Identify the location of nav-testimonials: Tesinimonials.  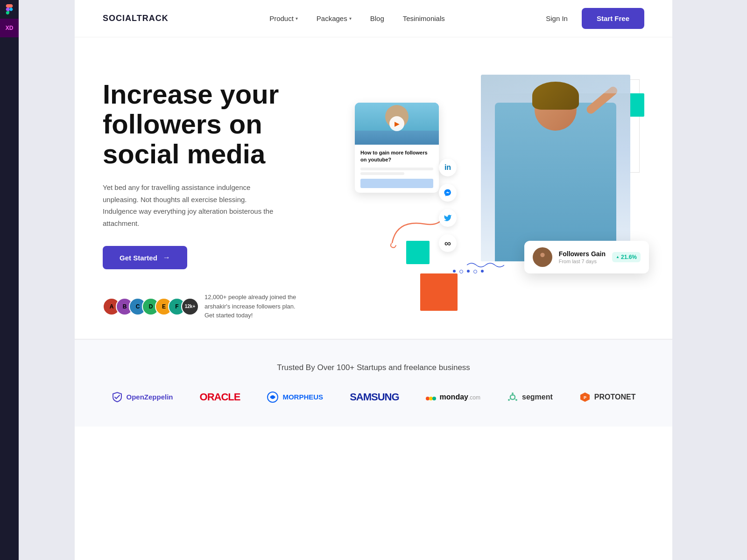
(424, 19).